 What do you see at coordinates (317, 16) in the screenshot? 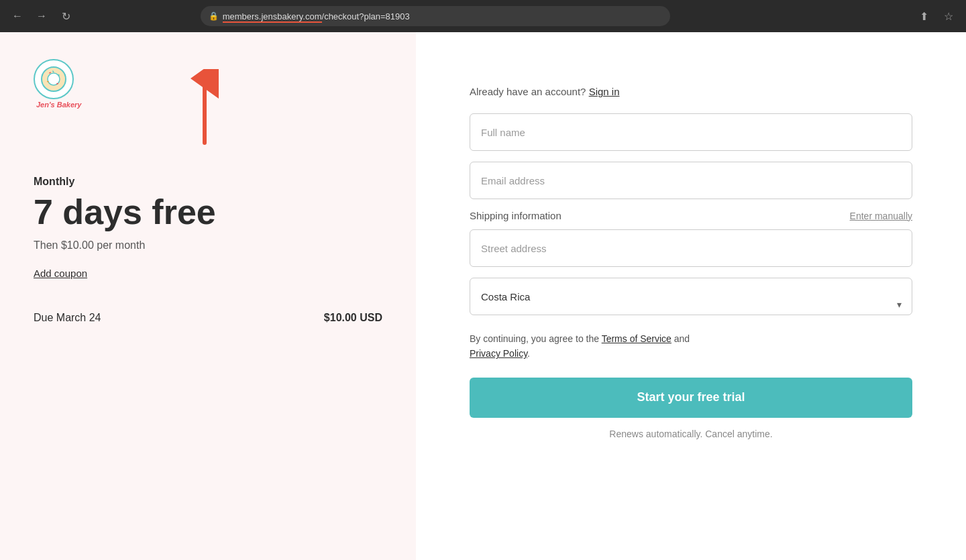
I see `address-text: members.jensbakery.com/checkout?plan=819…` at bounding box center [317, 16].